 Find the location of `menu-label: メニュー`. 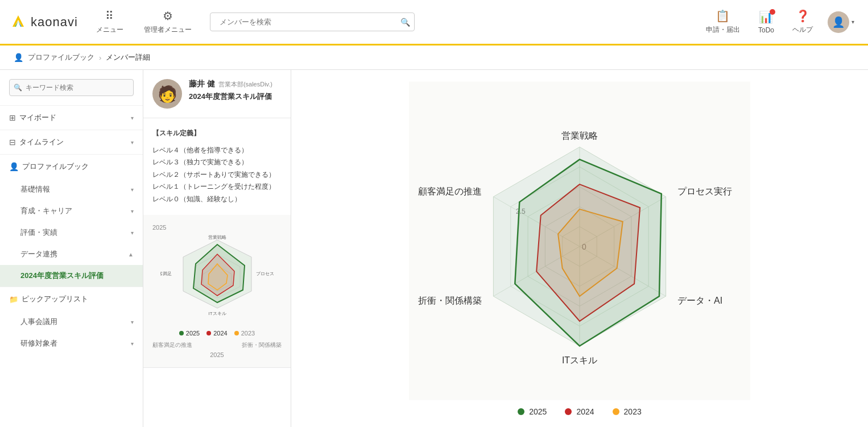

menu-label: メニュー is located at coordinates (110, 30).